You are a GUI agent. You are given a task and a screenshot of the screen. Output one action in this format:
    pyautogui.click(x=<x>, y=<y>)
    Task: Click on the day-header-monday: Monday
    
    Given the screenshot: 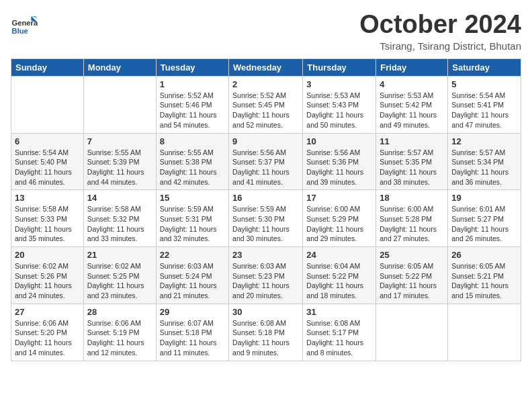 What is the action you would take?
    pyautogui.click(x=120, y=67)
    